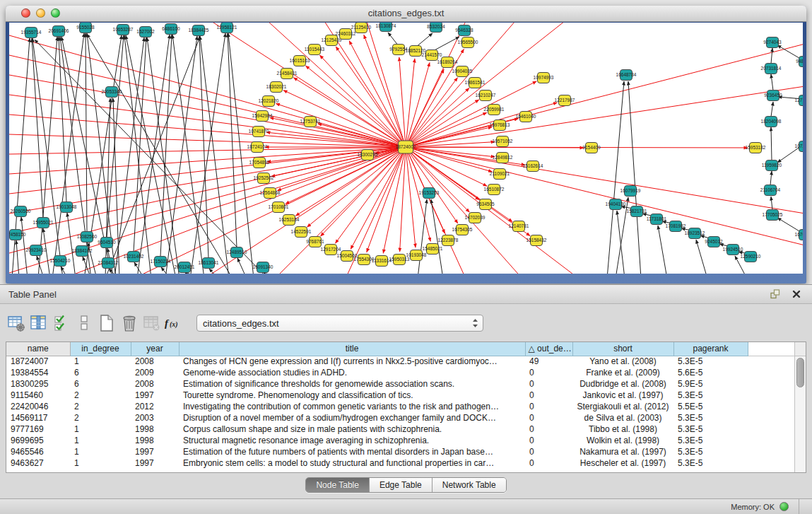 The image size is (812, 514). What do you see at coordinates (84, 323) in the screenshot?
I see `unselect-columns-icon` at bounding box center [84, 323].